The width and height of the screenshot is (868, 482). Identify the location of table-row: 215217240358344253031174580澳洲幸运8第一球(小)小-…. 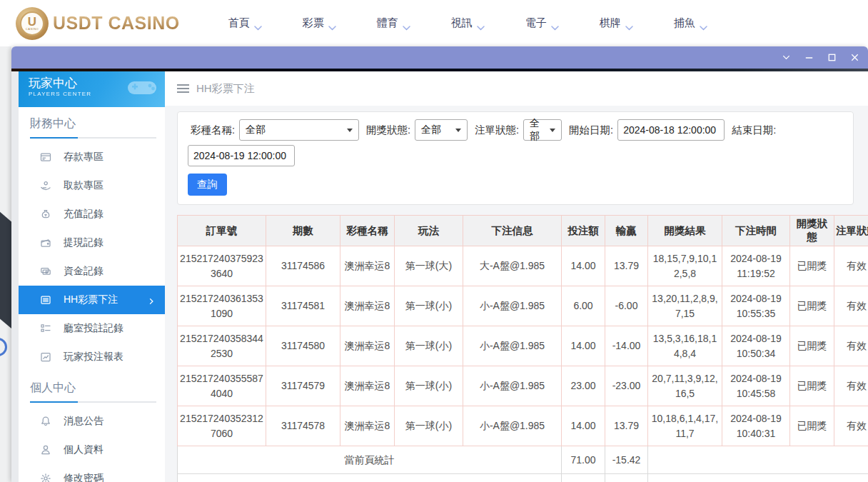
(523, 346).